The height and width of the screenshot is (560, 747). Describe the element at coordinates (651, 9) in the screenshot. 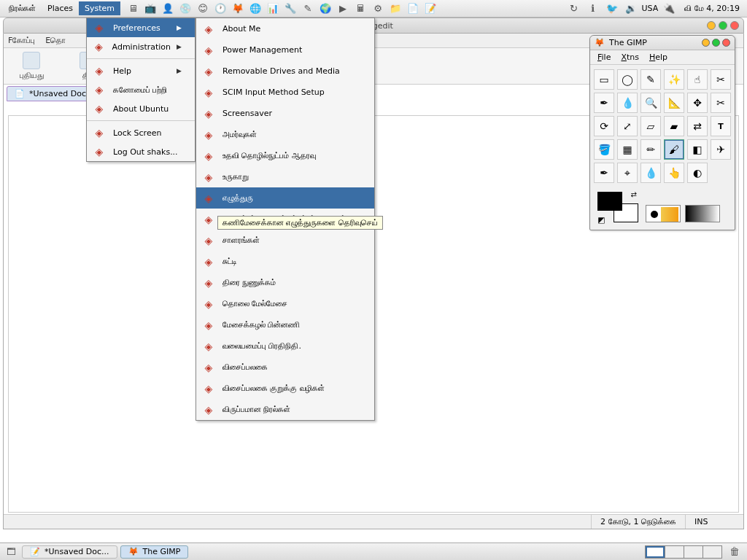

I see `keyboard-indicator: USA` at that location.